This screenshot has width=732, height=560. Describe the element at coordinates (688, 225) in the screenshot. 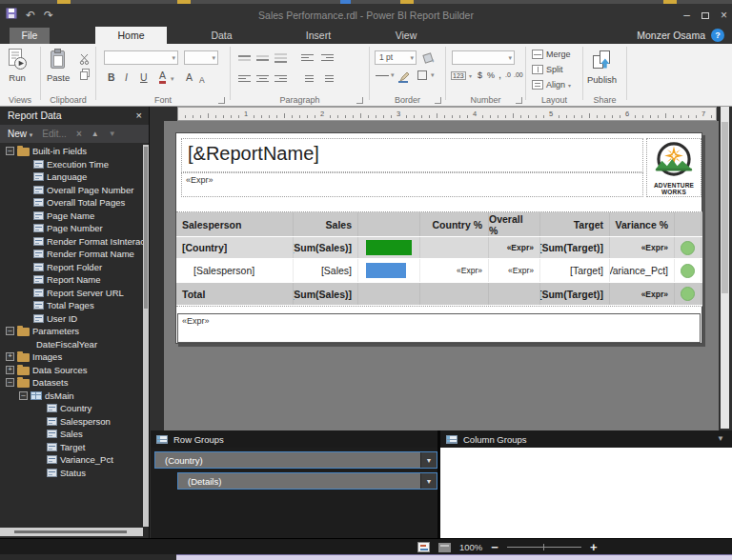

I see `table-header-cell` at that location.